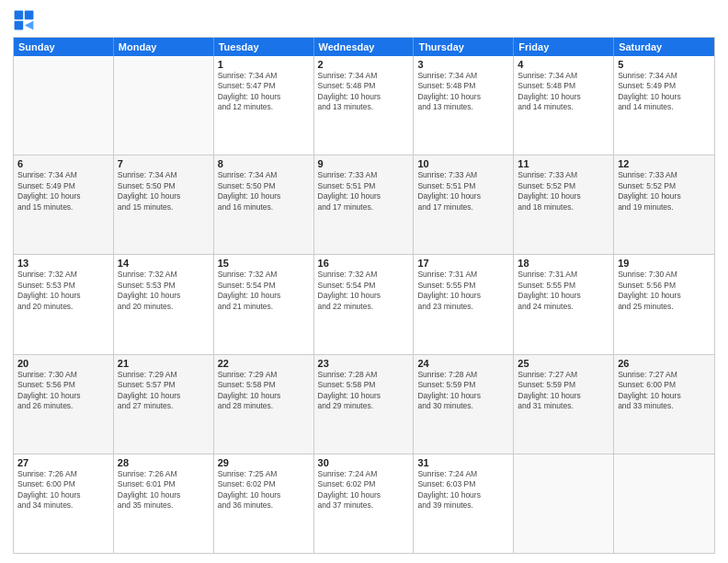 This screenshot has height=563, width=728. Describe the element at coordinates (164, 204) in the screenshot. I see `calendar-cell: 7Sunrise: 7:34 AM Sunset: 5:50 PM Daylig…` at that location.